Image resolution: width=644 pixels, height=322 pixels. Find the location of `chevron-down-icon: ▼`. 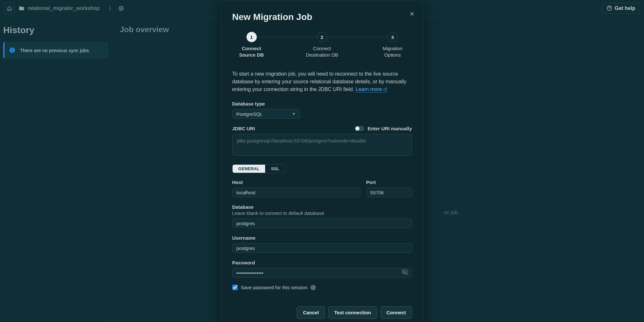

chevron-down-icon: ▼ is located at coordinates (294, 114).